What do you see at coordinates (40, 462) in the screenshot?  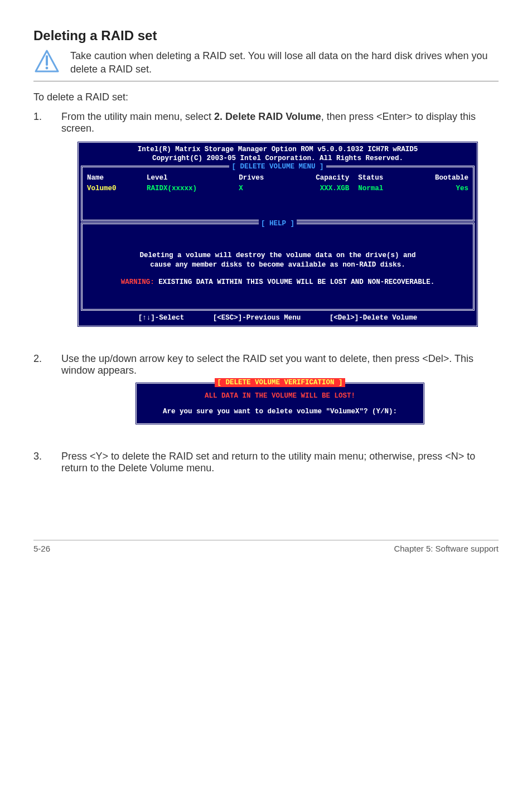 I see `step-3-number: 3.` at bounding box center [40, 462].